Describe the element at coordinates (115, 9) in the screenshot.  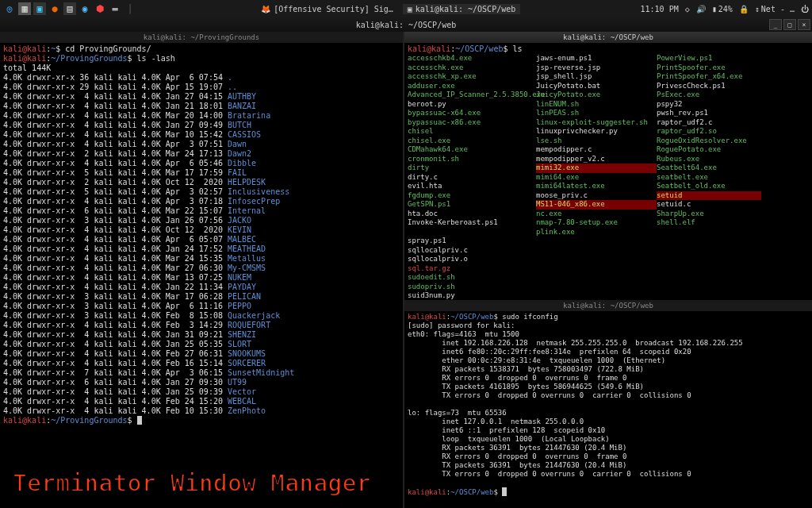
I see `app-icon: ▬` at that location.